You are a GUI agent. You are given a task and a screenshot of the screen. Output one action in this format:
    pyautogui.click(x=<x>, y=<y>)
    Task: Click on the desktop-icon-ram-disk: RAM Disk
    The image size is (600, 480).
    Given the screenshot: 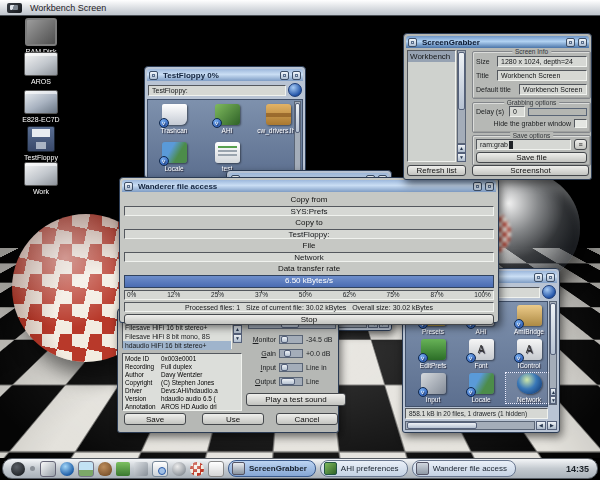 What is the action you would take?
    pyautogui.click(x=41, y=36)
    